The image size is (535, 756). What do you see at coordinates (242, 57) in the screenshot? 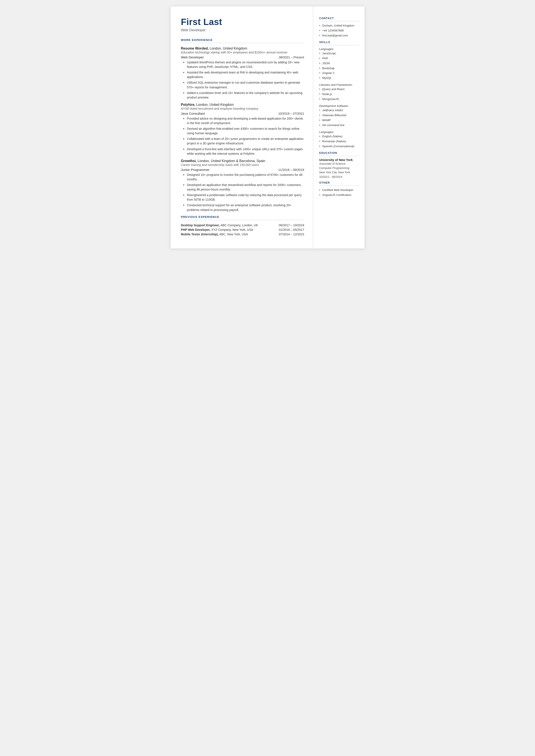
I see `job-row-webdev: Web Developer 08/2021 – Present` at bounding box center [242, 57].